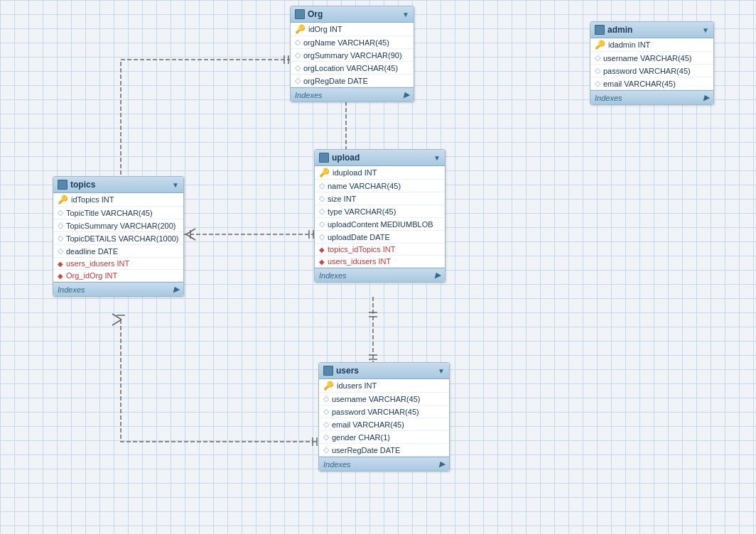 The image size is (756, 534). Describe the element at coordinates (352, 14) in the screenshot. I see `org-table-header: Org ▼` at that location.